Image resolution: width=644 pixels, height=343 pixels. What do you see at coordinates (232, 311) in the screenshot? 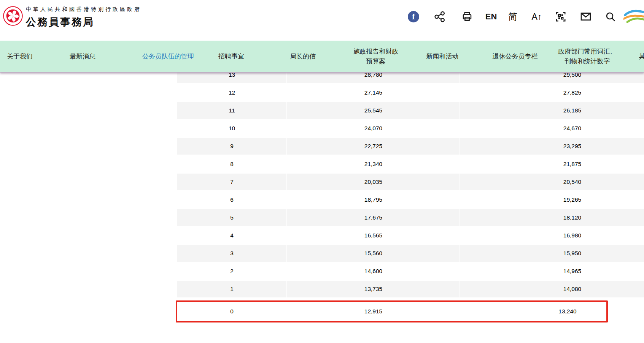
I see `pay-point-cell: 0` at bounding box center [232, 311].